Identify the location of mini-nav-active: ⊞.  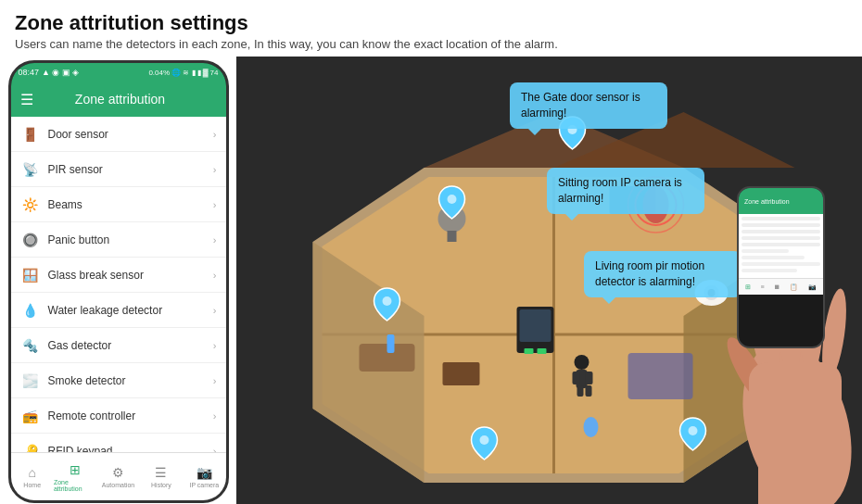
(748, 287).